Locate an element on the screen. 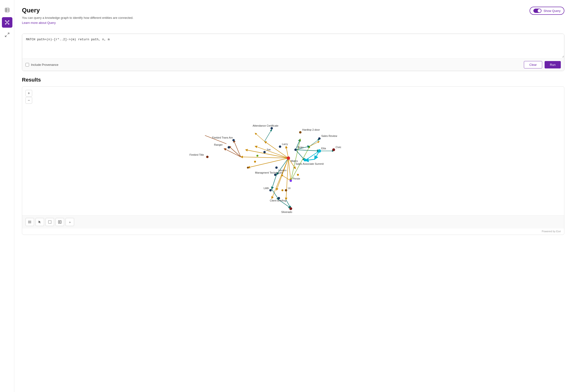 This screenshot has height=392, width=572. node-beau is located at coordinates (296, 150).